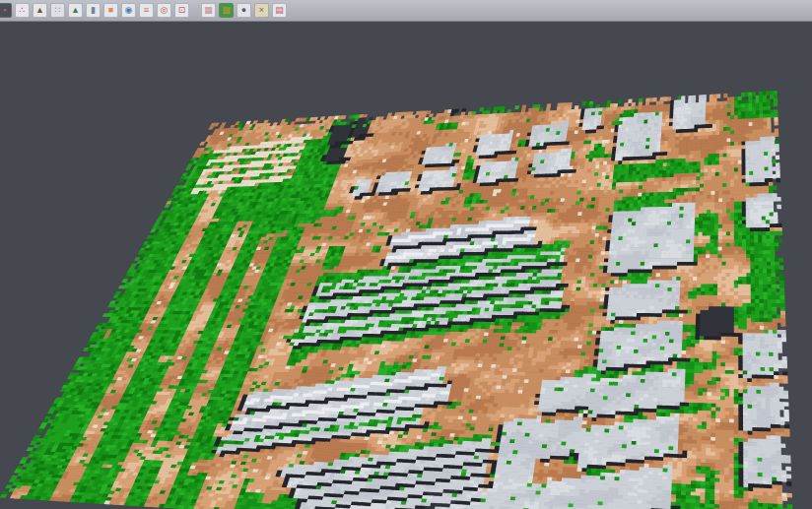 This screenshot has width=812, height=509. Describe the element at coordinates (227, 10) in the screenshot. I see `classified-map-icon: ▩` at that location.